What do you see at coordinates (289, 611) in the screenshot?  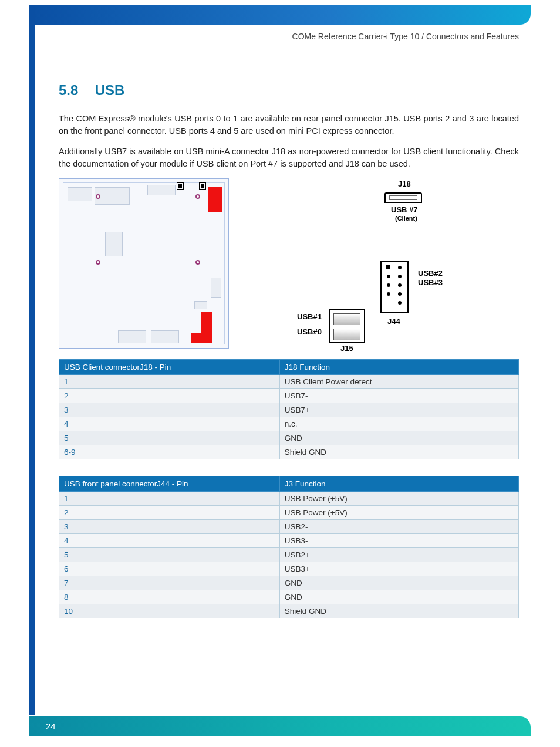 I see `table-row: 10Shield GND` at bounding box center [289, 611].